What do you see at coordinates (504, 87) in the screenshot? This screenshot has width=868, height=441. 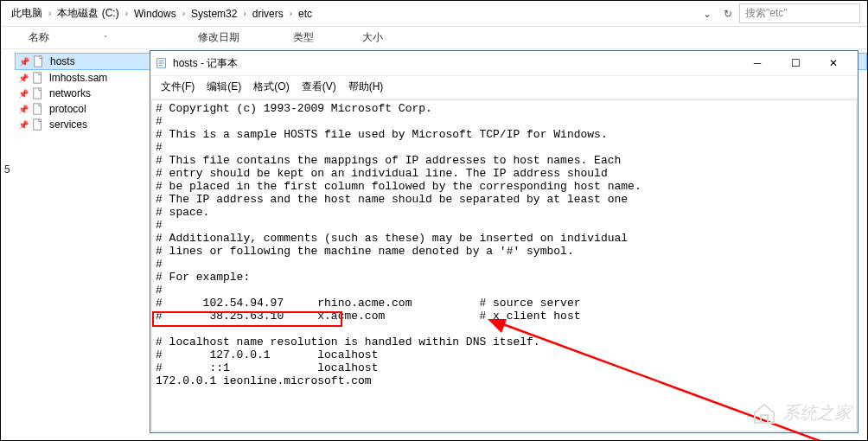 I see `notepad-menubar: 文件(F) 编辑(E) 格式(O) 查看(V) 帮助(H)` at bounding box center [504, 87].